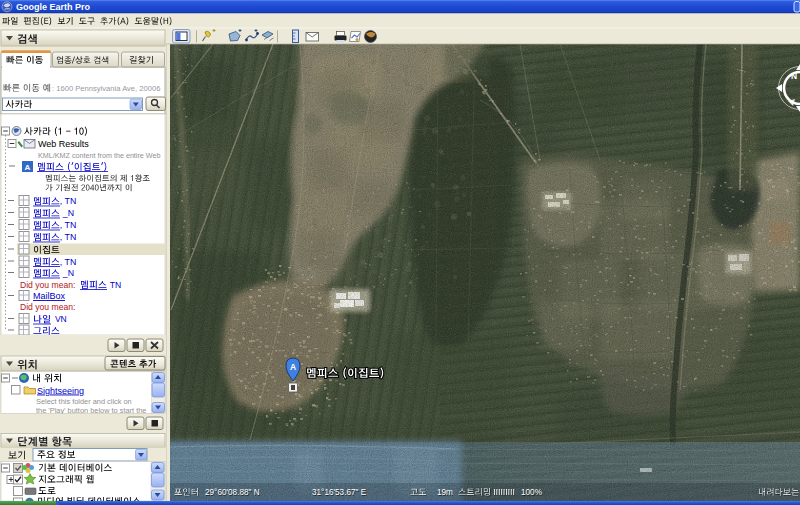 The width and height of the screenshot is (800, 505). I want to click on svg-text: 19m, so click(445, 492).